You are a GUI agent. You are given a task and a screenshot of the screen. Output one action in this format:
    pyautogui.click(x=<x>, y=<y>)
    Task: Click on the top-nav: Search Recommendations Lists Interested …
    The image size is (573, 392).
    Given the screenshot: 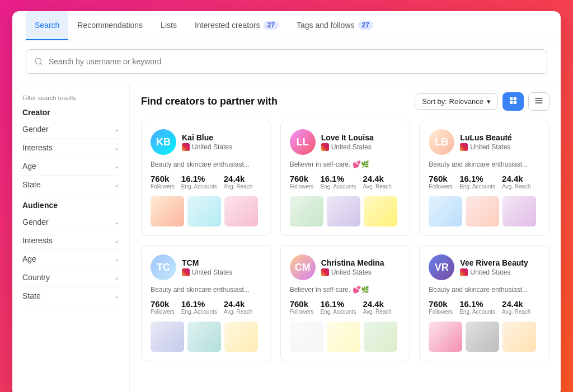 What is the action you would take?
    pyautogui.click(x=286, y=26)
    